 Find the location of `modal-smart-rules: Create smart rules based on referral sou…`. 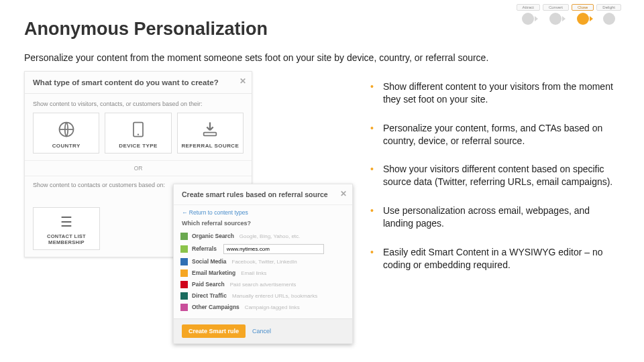

modal-smart-rules: Create smart rules based on referral sou… is located at coordinates (263, 264).